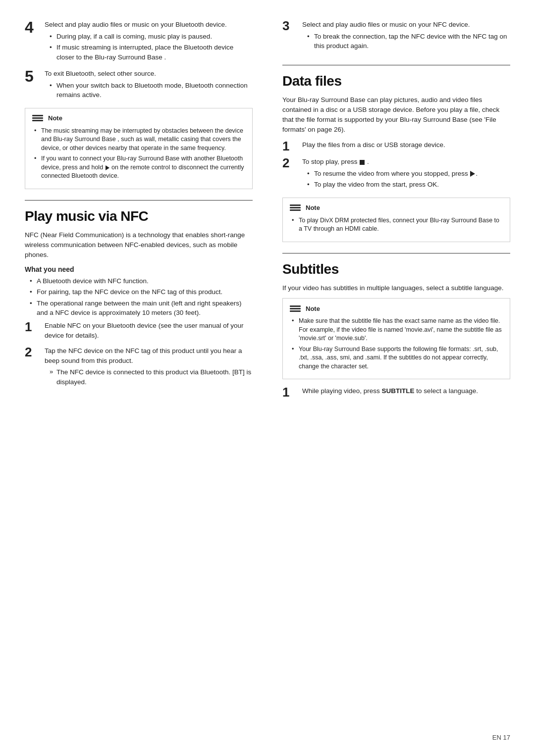 The height and width of the screenshot is (756, 535). Describe the element at coordinates (139, 200) in the screenshot. I see `divider-nfc` at that location.